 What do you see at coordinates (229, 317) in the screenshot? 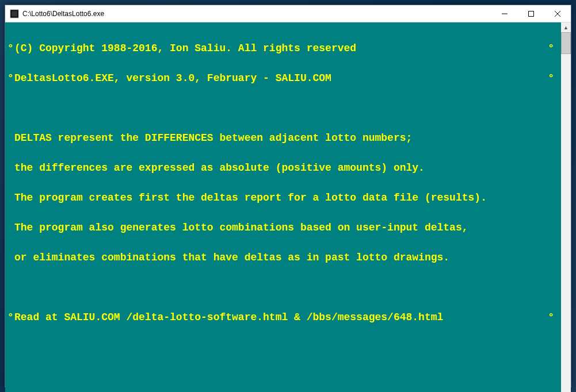
I see `readmore-text: Read at SALIU.COM /delta-lotto-software.…` at bounding box center [229, 317].